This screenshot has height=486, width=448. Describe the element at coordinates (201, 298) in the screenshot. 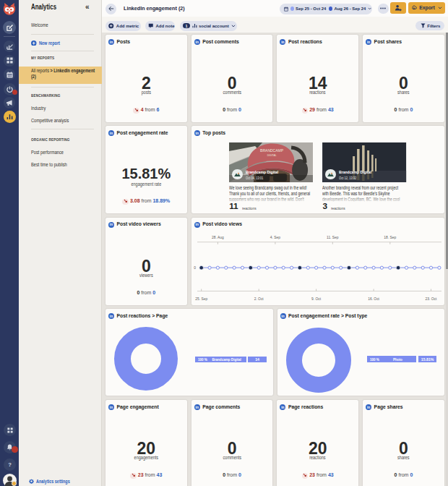

I see `svg-text: 25. Sep` at that location.